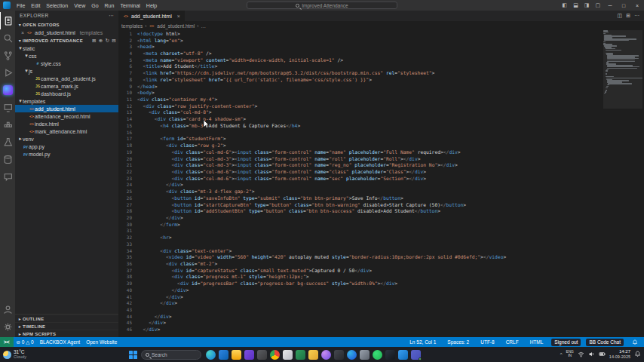  What do you see at coordinates (66, 326) in the screenshot?
I see `section-timeline: ▸TIMELINE` at bounding box center [66, 326].